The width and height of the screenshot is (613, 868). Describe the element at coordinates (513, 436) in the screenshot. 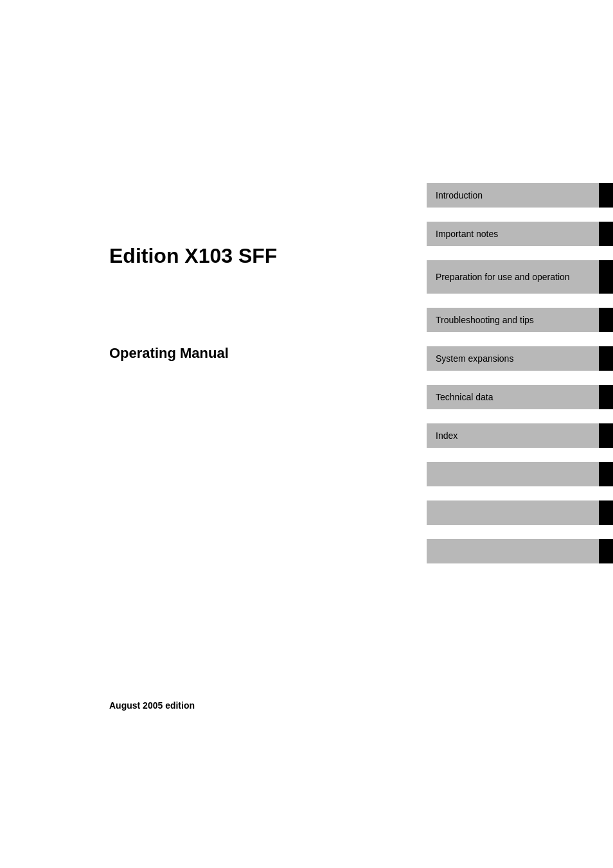

I see `tab-index-label: Index` at that location.